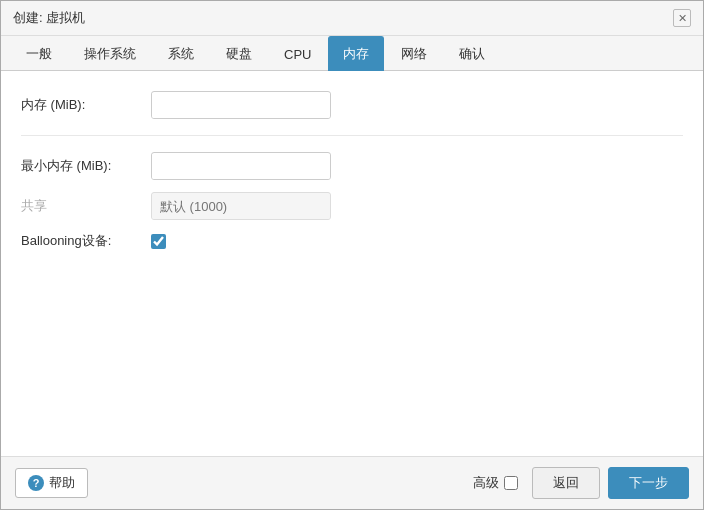 This screenshot has width=704, height=510. Describe the element at coordinates (52, 483) in the screenshot. I see `footer-left: ? 帮助` at that location.